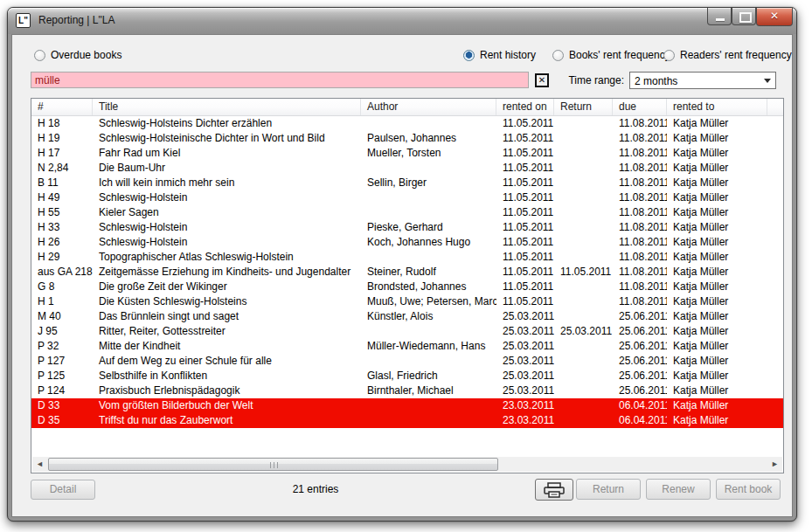  I want to click on table-row: M 40Das Brünnlein singt und sagetKünstle…, so click(407, 316).